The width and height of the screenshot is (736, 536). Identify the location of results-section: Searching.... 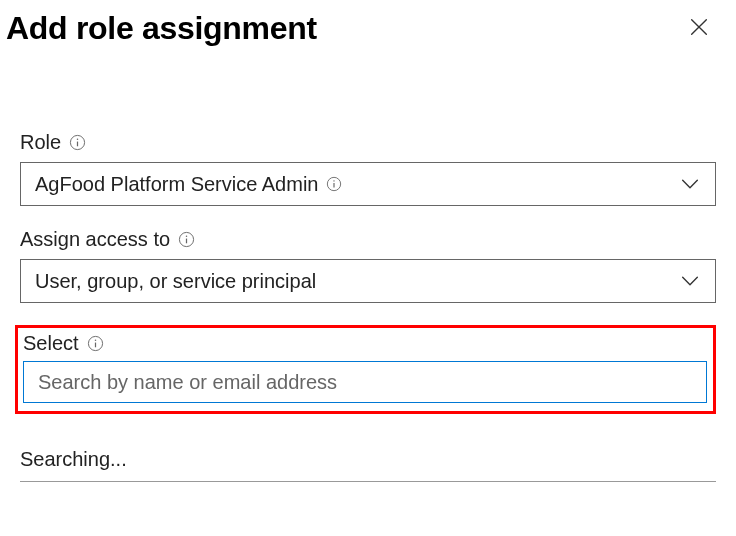
(368, 465).